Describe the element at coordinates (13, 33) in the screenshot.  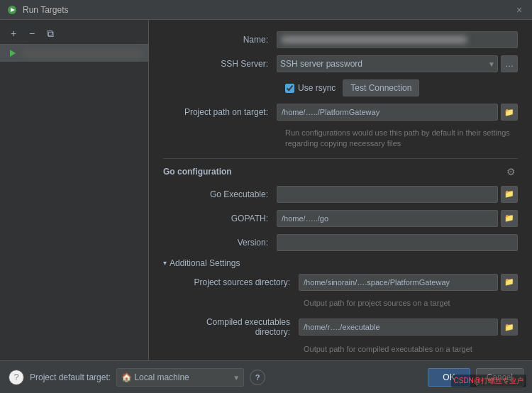
I see `add-target-button: +` at that location.